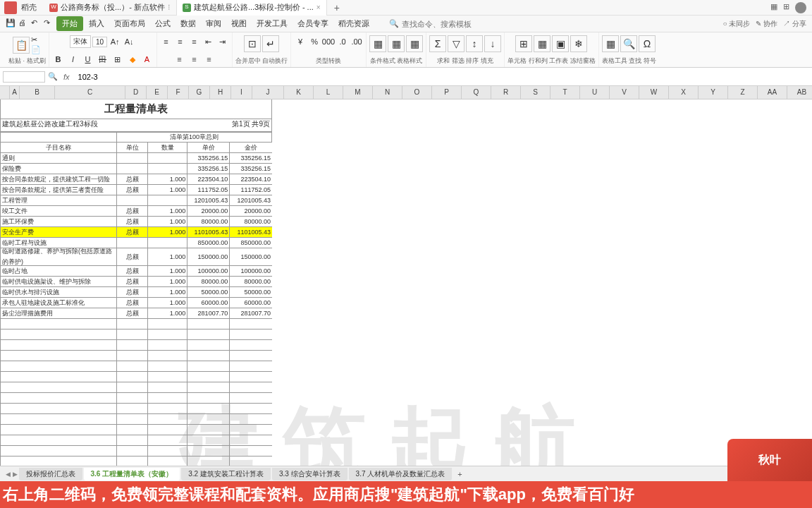 The image size is (812, 508). I want to click on menu-data: 数据, so click(188, 24).